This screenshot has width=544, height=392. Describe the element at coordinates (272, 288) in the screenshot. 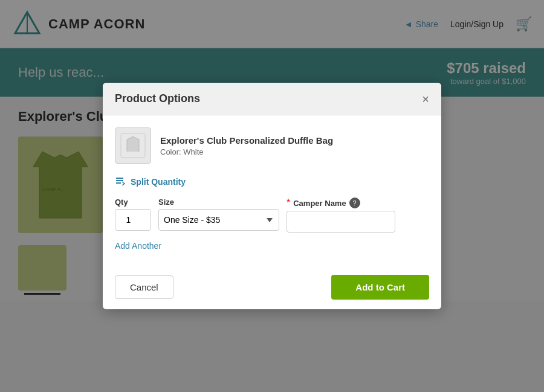

I see `modal-footer: Cancel Add to Cart` at that location.